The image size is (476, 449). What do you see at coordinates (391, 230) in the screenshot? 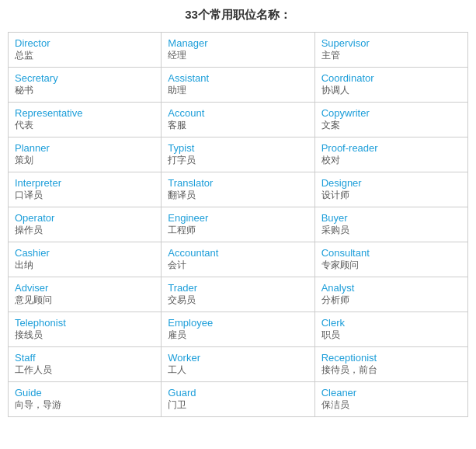
I see `job-title-zh: 采购员` at bounding box center [391, 230].